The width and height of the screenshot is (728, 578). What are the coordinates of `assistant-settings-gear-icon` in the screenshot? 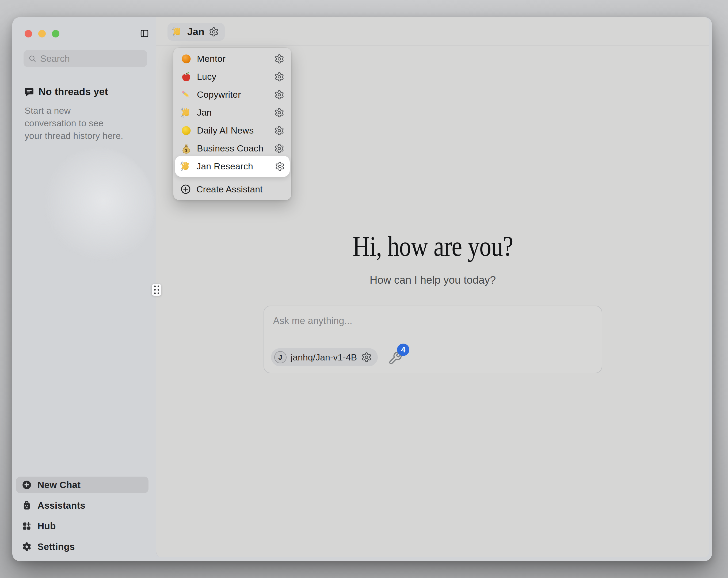 It's located at (214, 32).